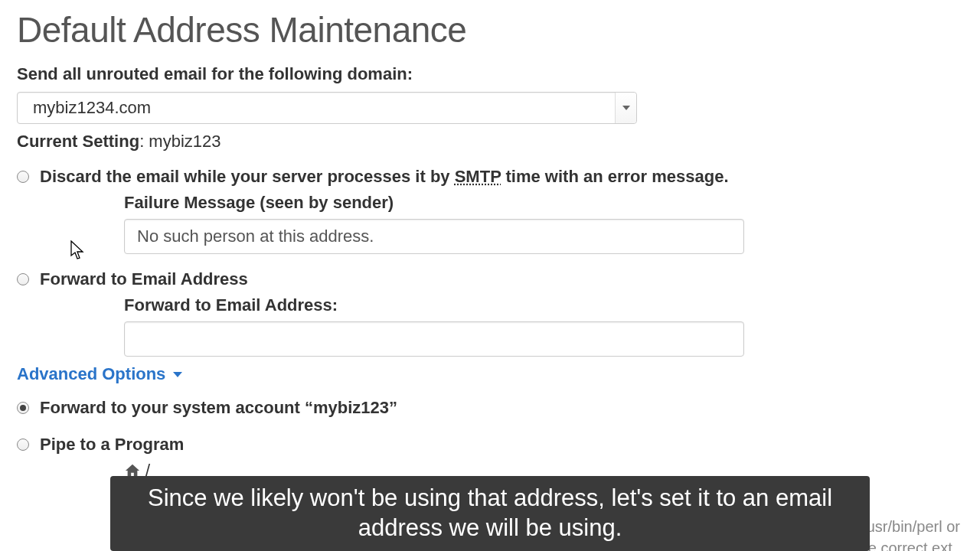 This screenshot has width=980, height=551. Describe the element at coordinates (23, 445) in the screenshot. I see `radio-pipe` at that location.